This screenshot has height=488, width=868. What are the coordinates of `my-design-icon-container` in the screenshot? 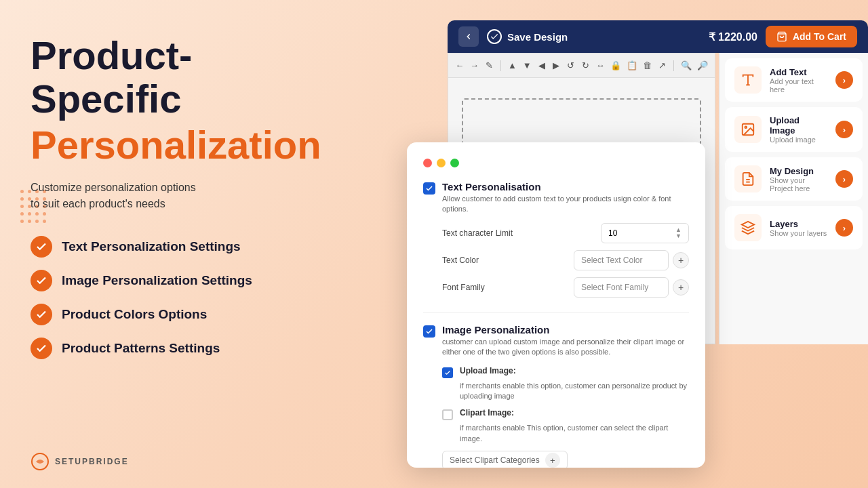 It's located at (748, 179).